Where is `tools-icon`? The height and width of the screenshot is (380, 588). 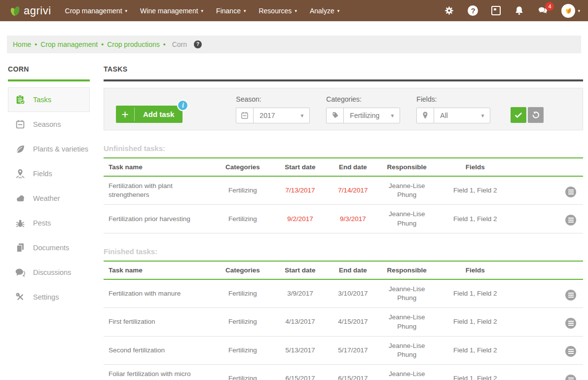
tools-icon is located at coordinates (20, 297).